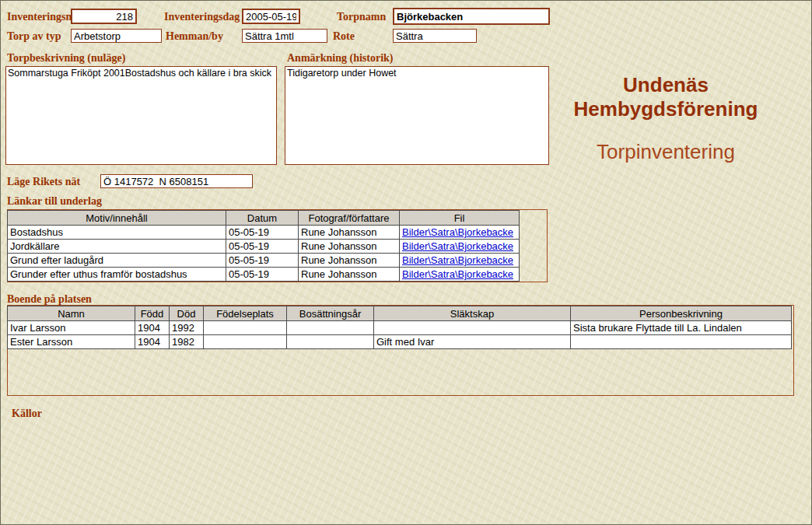  What do you see at coordinates (117, 218) in the screenshot?
I see `column-header-motiv: Motiv/innehåll` at bounding box center [117, 218].